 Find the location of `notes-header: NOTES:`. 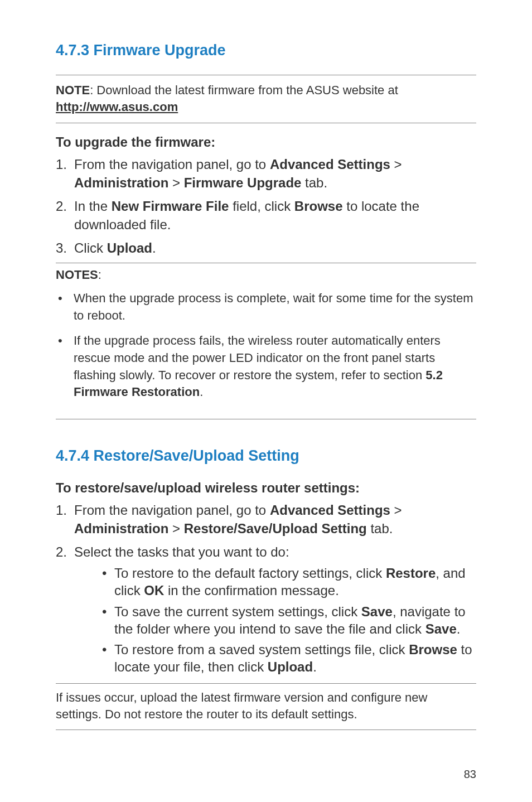

notes-header: NOTES: is located at coordinates (266, 272).